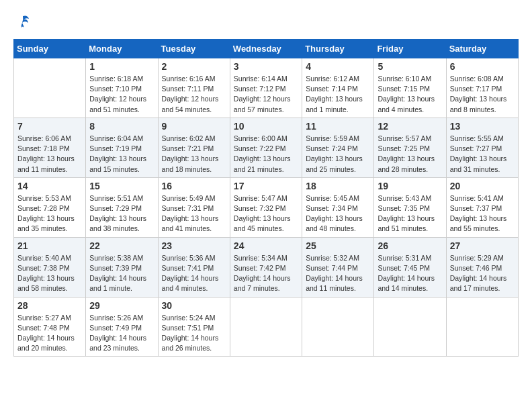 This screenshot has height=411, width=532. I want to click on day-info: Sunrise: 5:53 AM Sunset: 7:28 PM Dayligh…, so click(50, 214).